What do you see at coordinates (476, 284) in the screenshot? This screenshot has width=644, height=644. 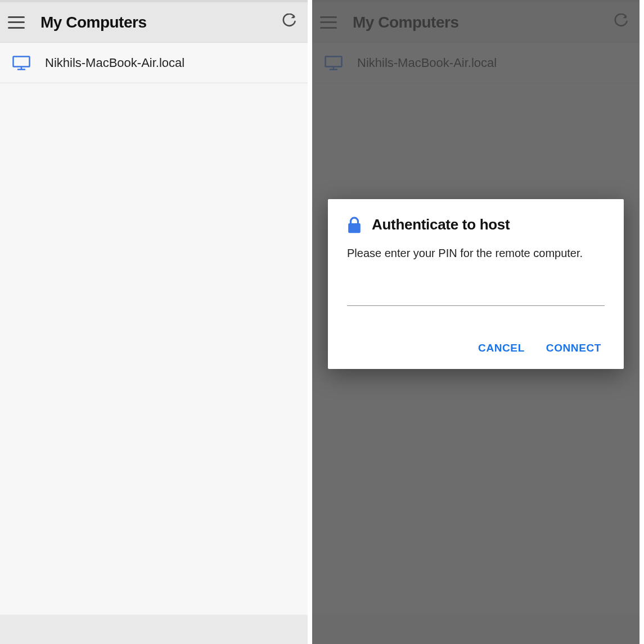 I see `authenticate-dialog: Authenticate to host Please enter your P…` at bounding box center [476, 284].